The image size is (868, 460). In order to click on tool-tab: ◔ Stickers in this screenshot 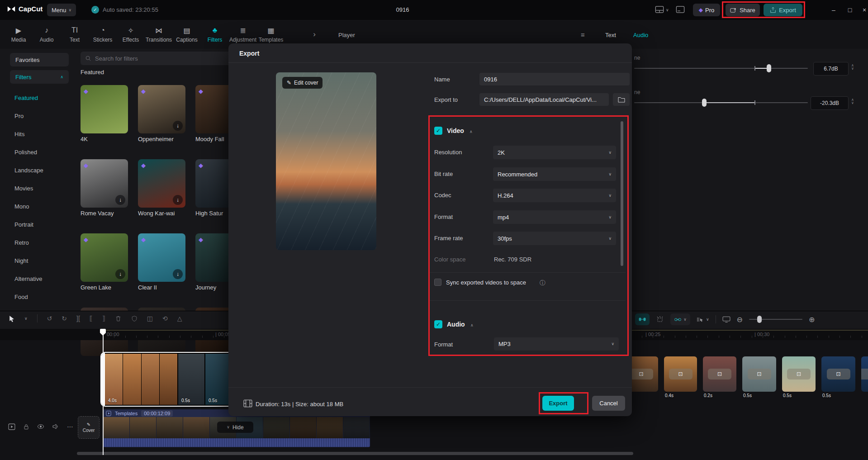, I will do `click(103, 34)`.